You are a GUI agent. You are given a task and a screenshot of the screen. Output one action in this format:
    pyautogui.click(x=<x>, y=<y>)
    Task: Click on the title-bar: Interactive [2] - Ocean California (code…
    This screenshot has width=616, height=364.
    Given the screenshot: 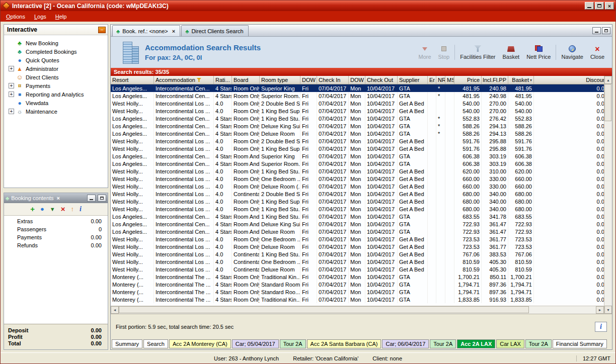 What is the action you would take?
    pyautogui.click(x=308, y=6)
    